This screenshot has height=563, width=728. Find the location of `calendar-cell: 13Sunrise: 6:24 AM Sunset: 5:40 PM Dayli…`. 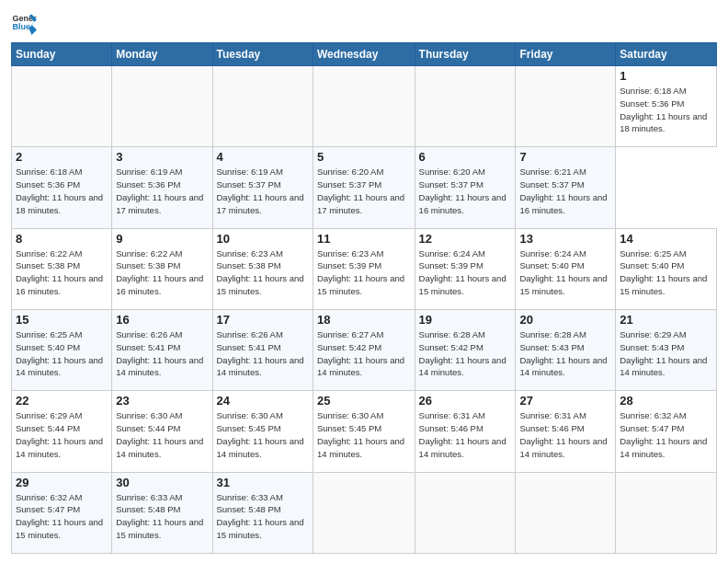

calendar-cell: 13Sunrise: 6:24 AM Sunset: 5:40 PM Dayli… is located at coordinates (566, 269).